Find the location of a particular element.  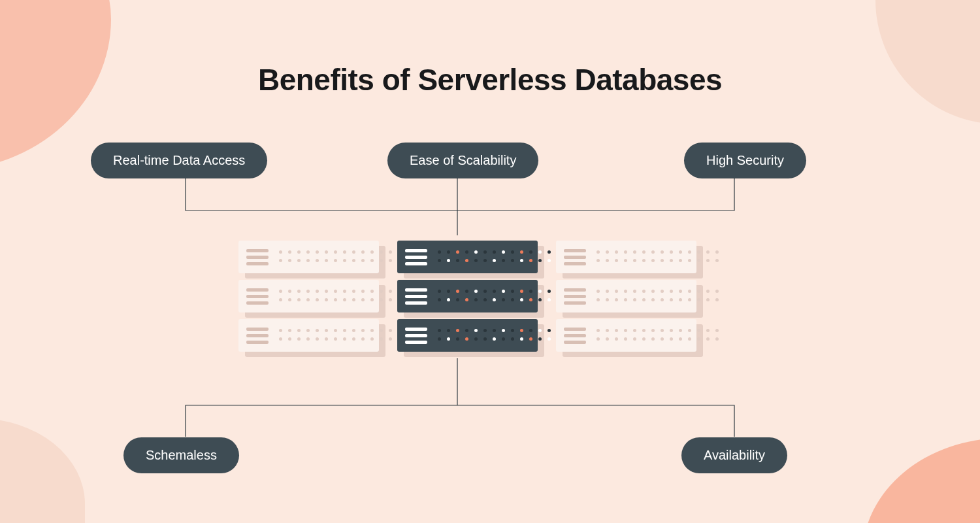

pill-high-security: High Security is located at coordinates (745, 161).